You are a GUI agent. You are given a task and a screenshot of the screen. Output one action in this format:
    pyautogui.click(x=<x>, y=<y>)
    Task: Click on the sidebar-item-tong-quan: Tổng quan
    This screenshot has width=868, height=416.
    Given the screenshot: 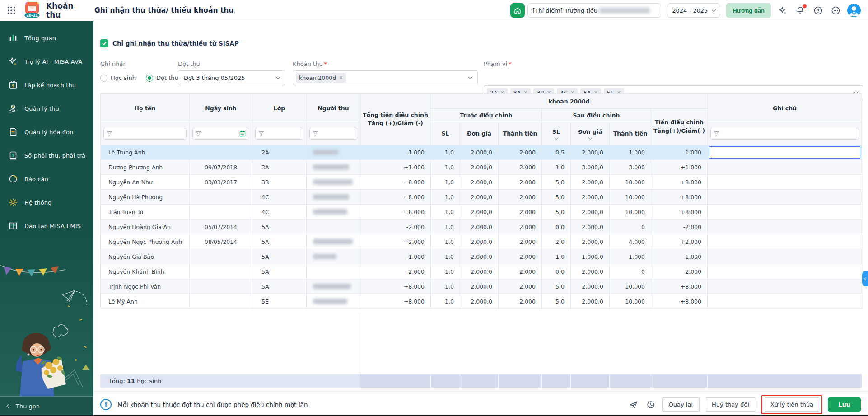 What is the action you would take?
    pyautogui.click(x=47, y=38)
    